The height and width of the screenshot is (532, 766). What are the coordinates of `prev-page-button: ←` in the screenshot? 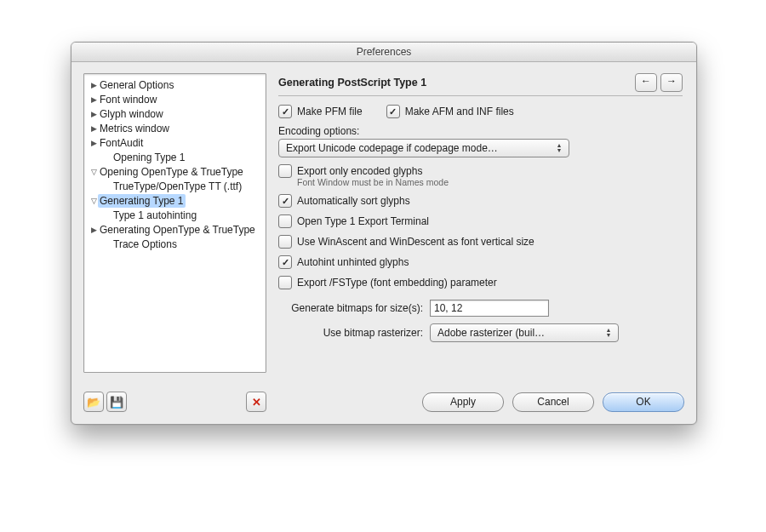 It's located at (646, 83).